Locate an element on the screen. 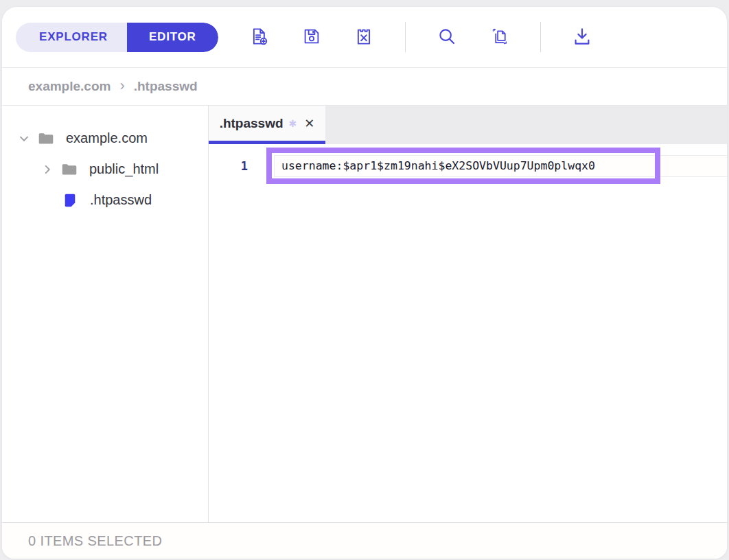  tab-label: .htpasswd is located at coordinates (251, 124).